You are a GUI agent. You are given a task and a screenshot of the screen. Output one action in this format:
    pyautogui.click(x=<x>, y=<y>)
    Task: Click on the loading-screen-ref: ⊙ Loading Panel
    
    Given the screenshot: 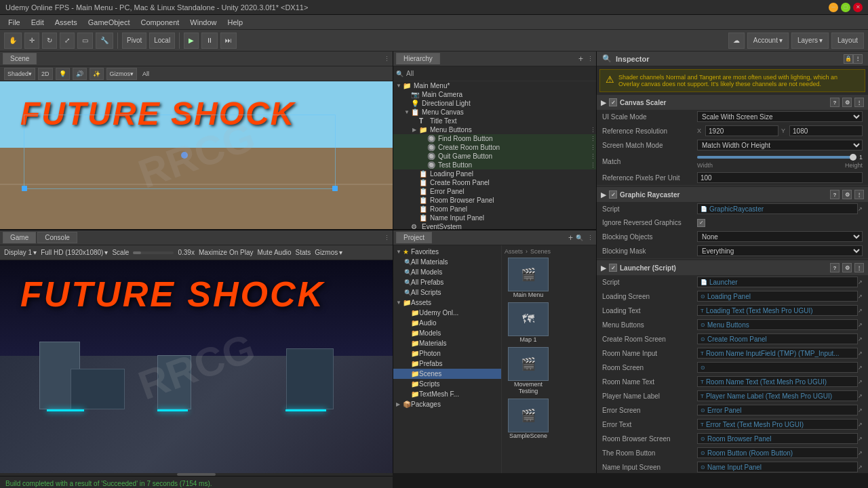 What is the action you would take?
    pyautogui.click(x=777, y=296)
    